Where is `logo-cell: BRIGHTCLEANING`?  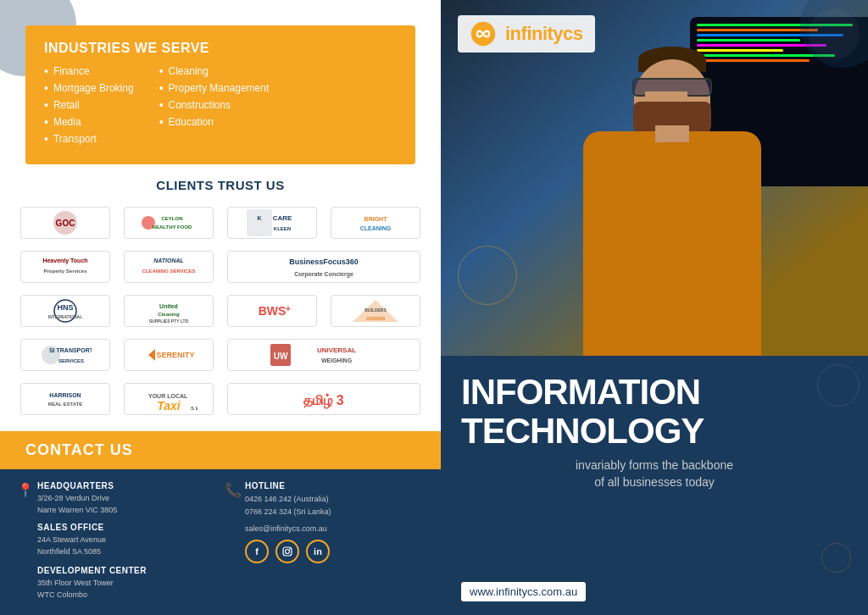
logo-cell: BRIGHTCLEANING is located at coordinates (376, 223).